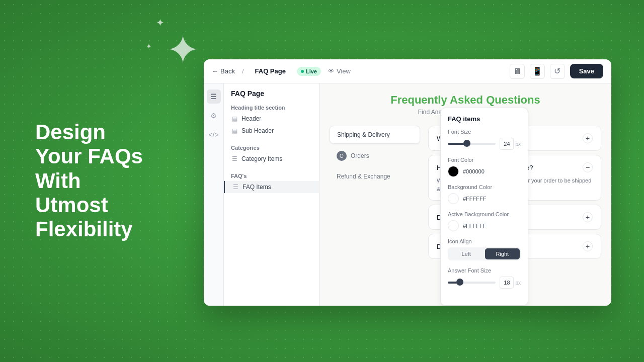  What do you see at coordinates (453, 199) in the screenshot?
I see `bg-color-swatch` at bounding box center [453, 199].